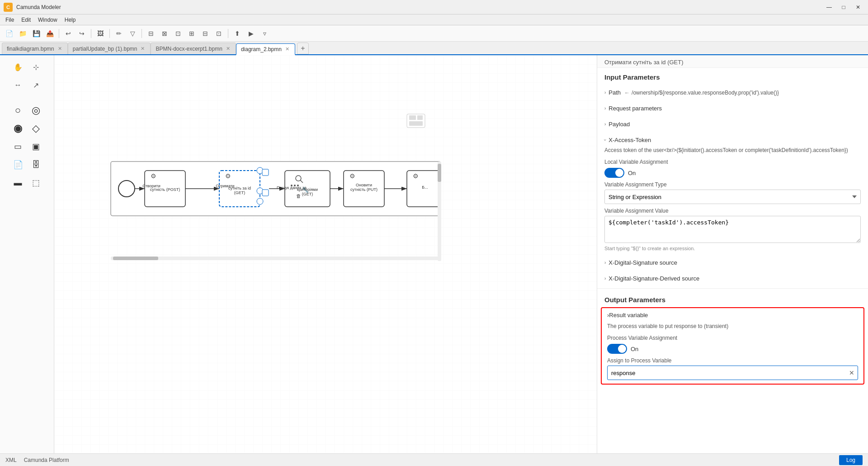 The width and height of the screenshot is (868, 466). I want to click on align-left-button: ⊟, so click(151, 33).